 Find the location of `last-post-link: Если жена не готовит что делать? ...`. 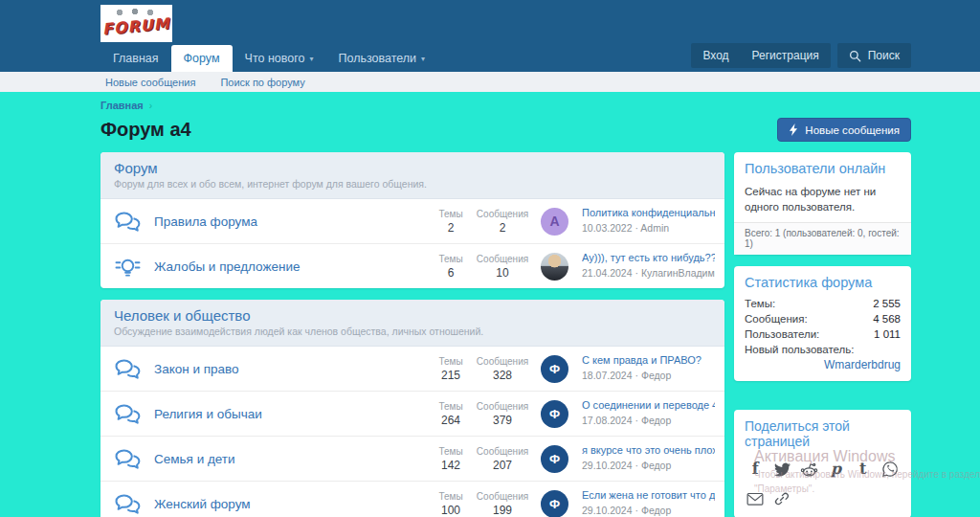

last-post-link: Если жена не готовит что делать? ... is located at coordinates (649, 495).